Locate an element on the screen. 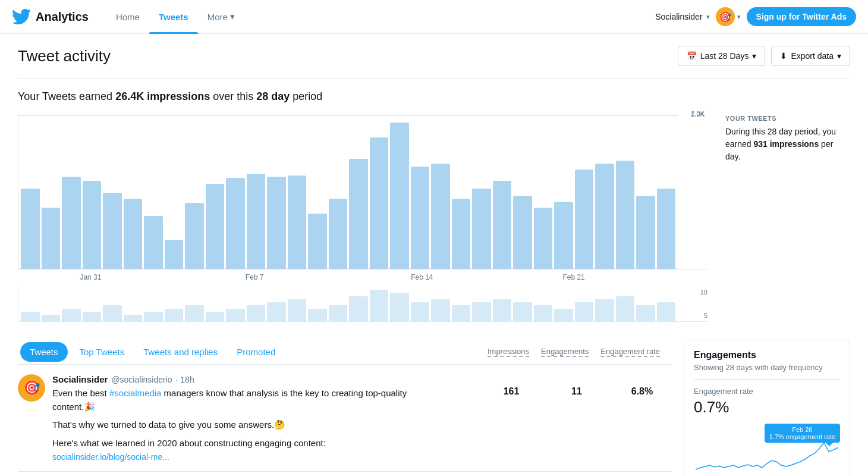  tweet-author-handle: @socialinsiderio is located at coordinates (141, 380).